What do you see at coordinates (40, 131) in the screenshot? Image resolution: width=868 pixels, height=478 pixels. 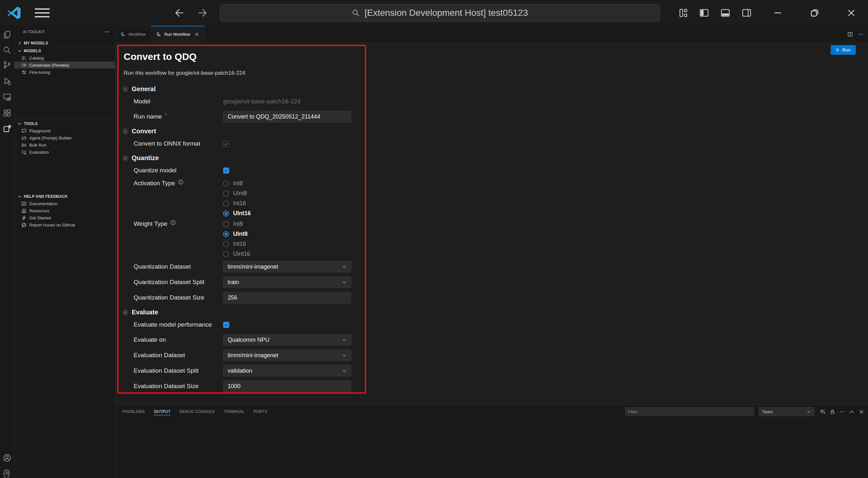 I see `tree-item-label: Playground` at bounding box center [40, 131].